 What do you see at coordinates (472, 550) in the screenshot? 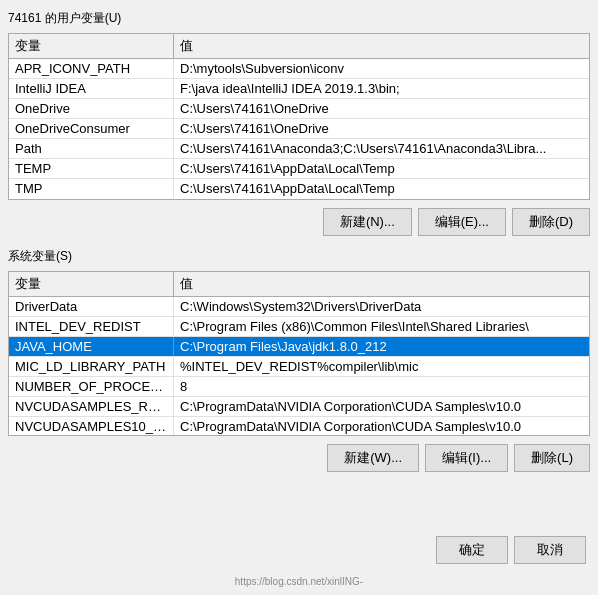
I see `confirm-button: 确定` at bounding box center [472, 550].